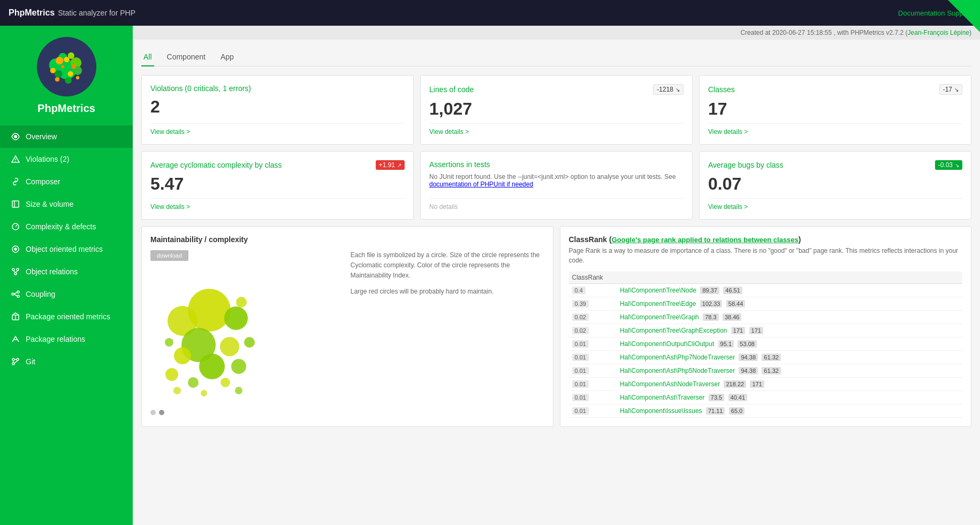  I want to click on tab-all: All, so click(148, 57).